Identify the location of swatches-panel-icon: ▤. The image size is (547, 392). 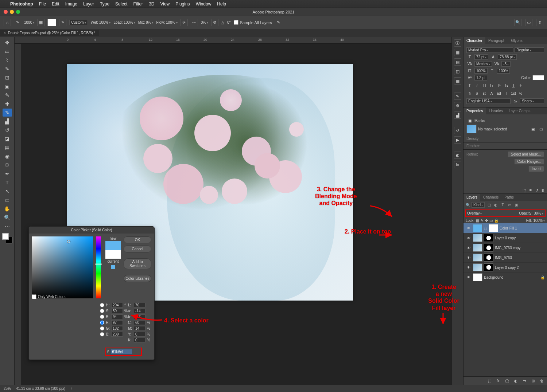
(458, 62).